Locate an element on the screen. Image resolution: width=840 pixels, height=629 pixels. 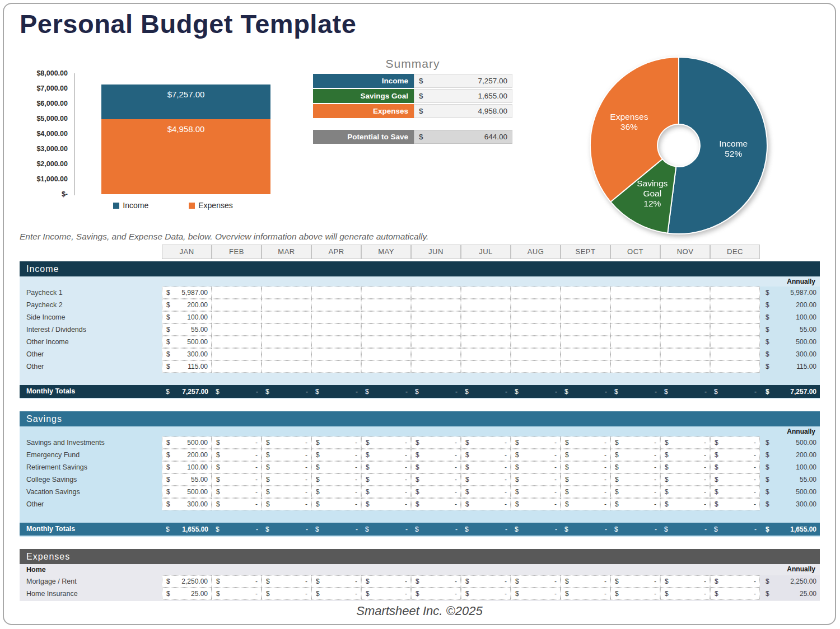
row-label-cell: Home Insurance is located at coordinates (91, 594).